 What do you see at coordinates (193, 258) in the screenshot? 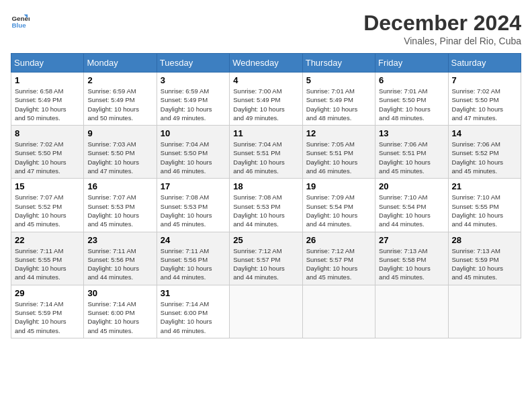
I see `calendar-day-24: 24Sunrise: 7:11 AM Sunset: 5:56 PM Dayli…` at bounding box center [193, 258].